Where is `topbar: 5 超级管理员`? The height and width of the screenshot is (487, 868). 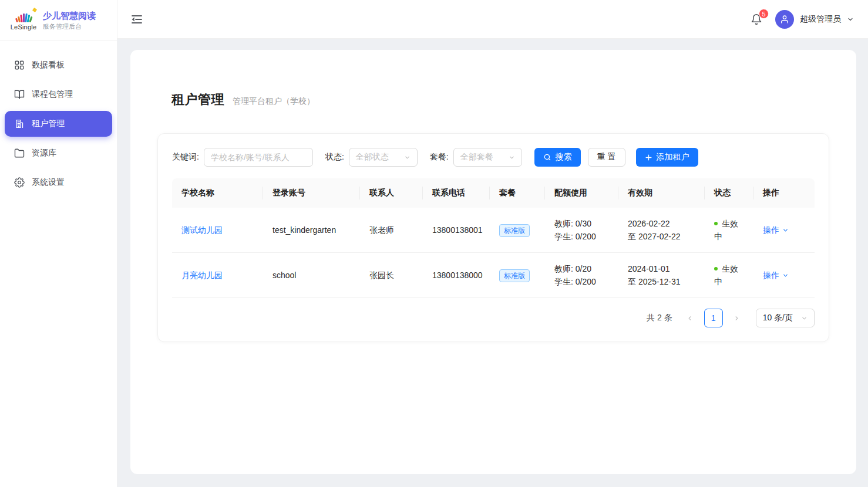
topbar: 5 超级管理员 is located at coordinates (493, 19).